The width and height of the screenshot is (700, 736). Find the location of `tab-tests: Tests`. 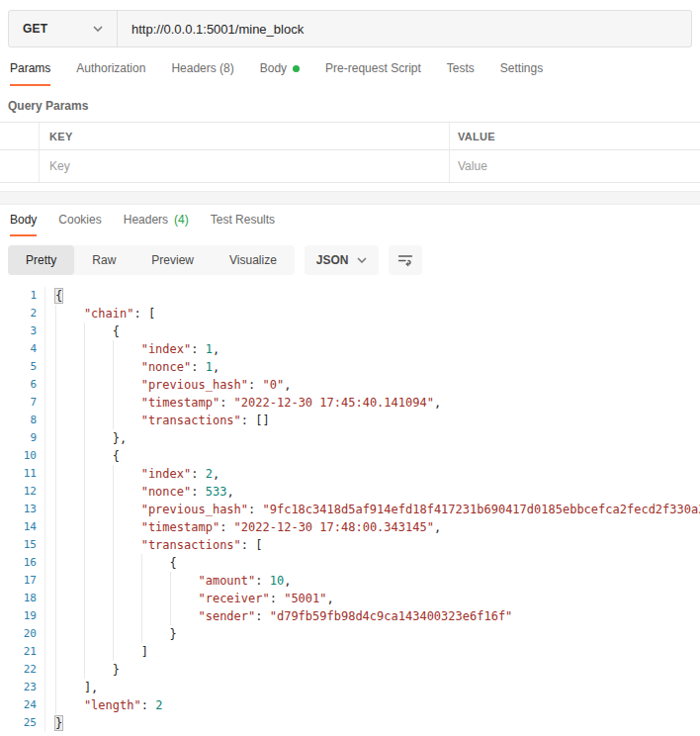

tab-tests: Tests is located at coordinates (461, 73).